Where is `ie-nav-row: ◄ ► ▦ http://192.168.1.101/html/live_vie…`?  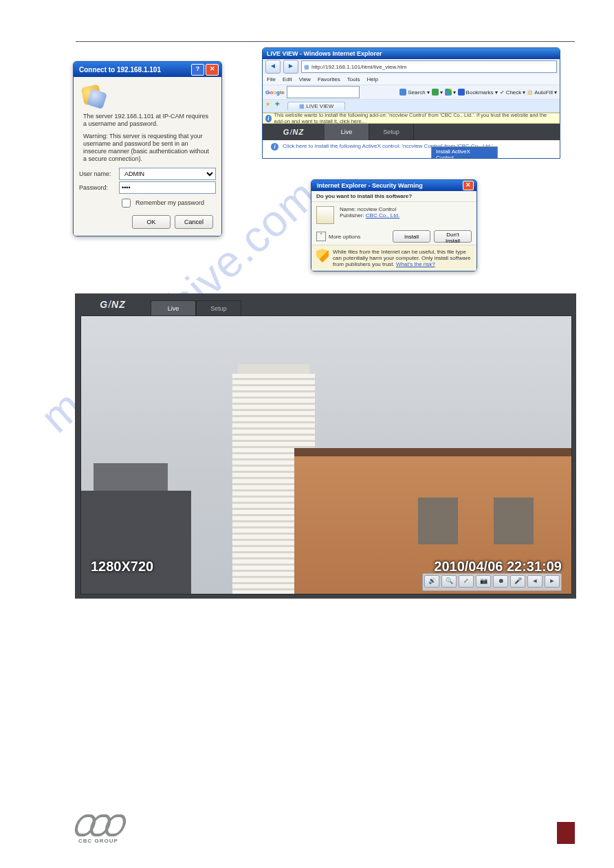 ie-nav-row: ◄ ► ▦ http://192.168.1.101/html/live_vie… is located at coordinates (411, 67).